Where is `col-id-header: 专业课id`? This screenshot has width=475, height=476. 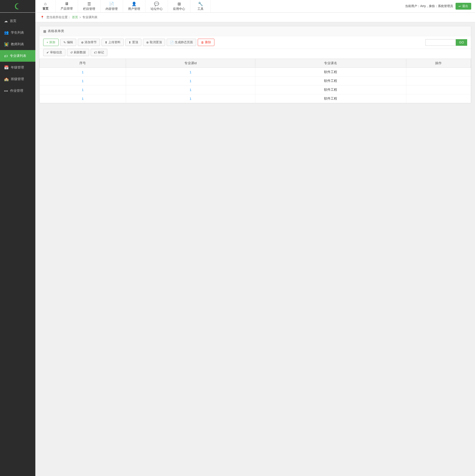 col-id-header: 专业课id is located at coordinates (190, 63).